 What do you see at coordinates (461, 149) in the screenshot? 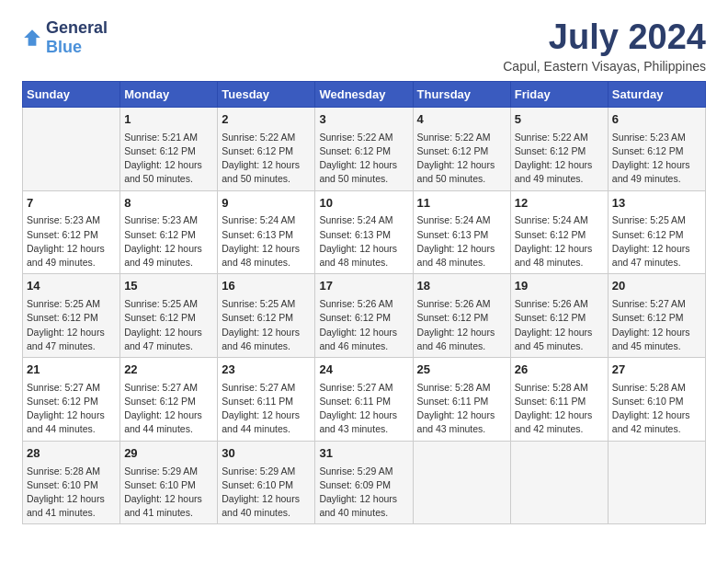
I see `calendar-cell: 4Sunrise: 5:22 AM Sunset: 6:12 PM Daylig…` at bounding box center [461, 149].